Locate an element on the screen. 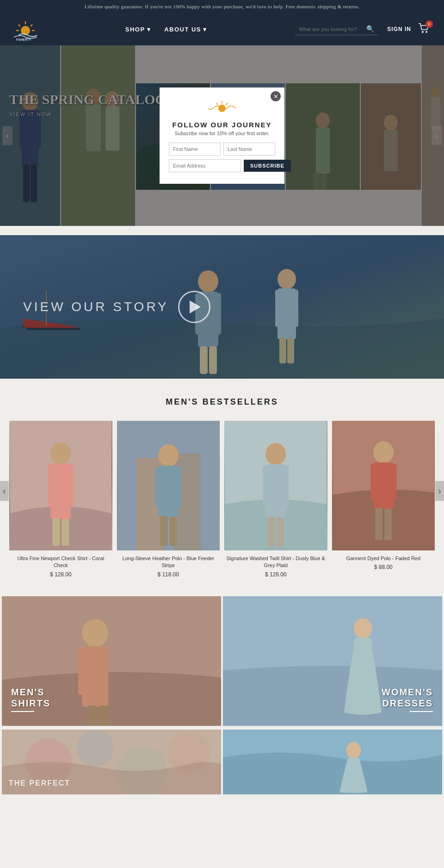 The height and width of the screenshot is (868, 444). category-womens-line1: WOMEN'S is located at coordinates (407, 692).